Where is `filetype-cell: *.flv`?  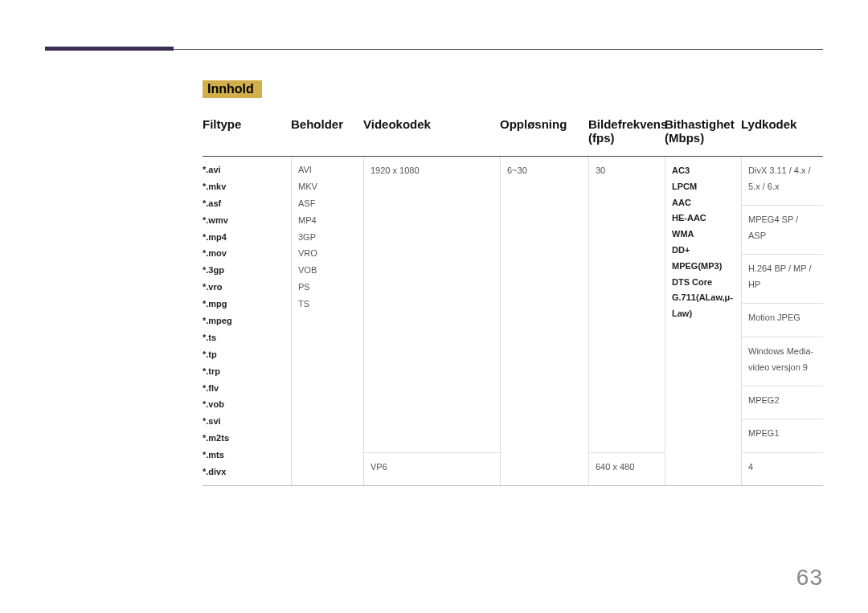
filetype-cell: *.flv is located at coordinates (244, 389).